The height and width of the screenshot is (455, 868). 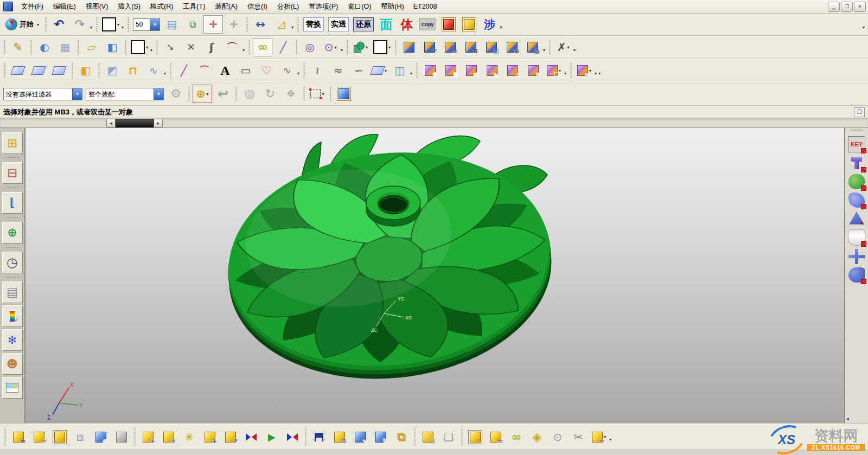 I want to click on rotate-view-button: ↻, so click(x=270, y=94).